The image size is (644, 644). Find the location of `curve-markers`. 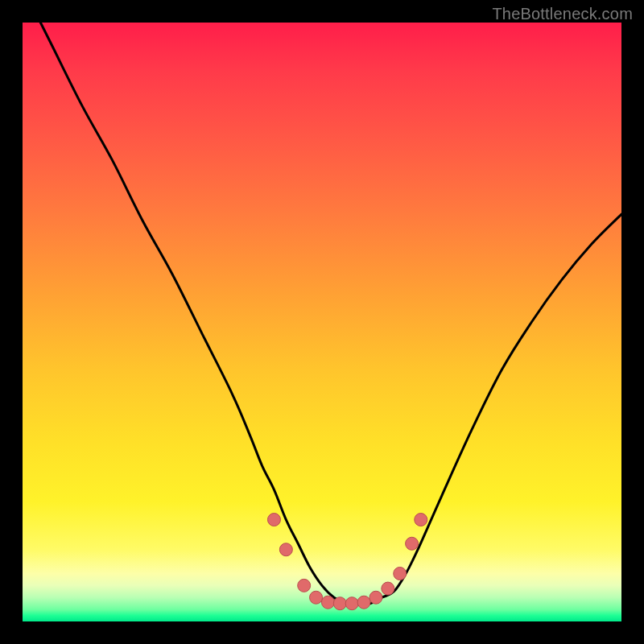

curve-markers is located at coordinates (347, 562).